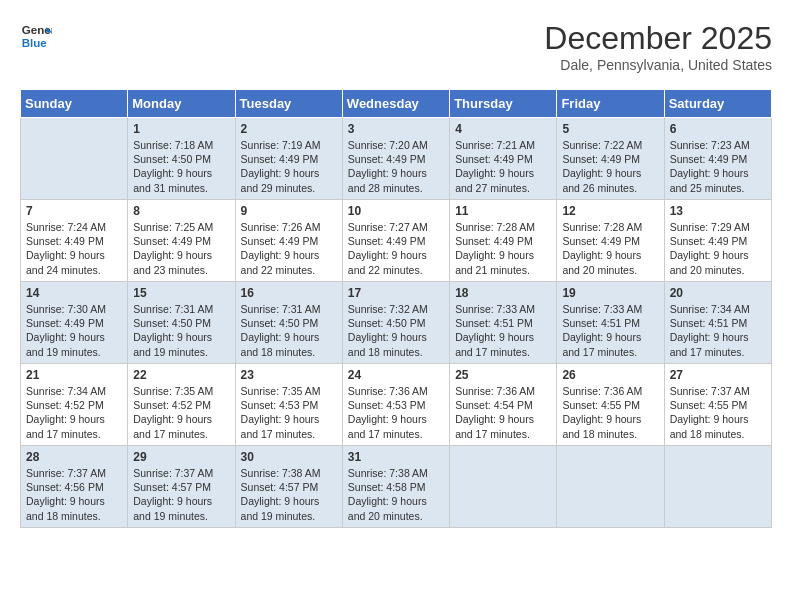  Describe the element at coordinates (181, 211) in the screenshot. I see `day-number: 8` at that location.